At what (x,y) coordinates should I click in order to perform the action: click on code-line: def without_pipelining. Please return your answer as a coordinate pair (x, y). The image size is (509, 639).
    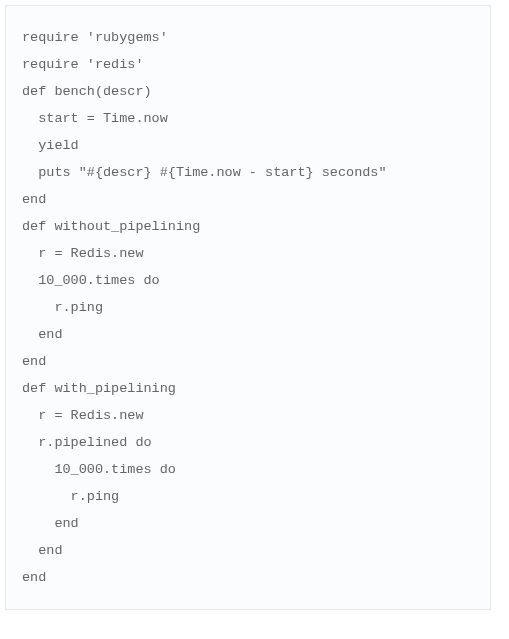
    Looking at the image, I should click on (248, 226).